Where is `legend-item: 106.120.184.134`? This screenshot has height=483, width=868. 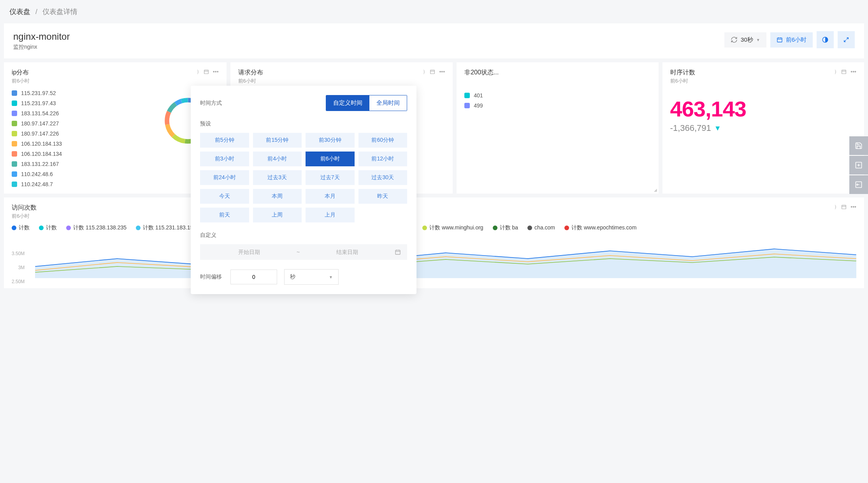
legend-item: 106.120.184.134 is located at coordinates (115, 154).